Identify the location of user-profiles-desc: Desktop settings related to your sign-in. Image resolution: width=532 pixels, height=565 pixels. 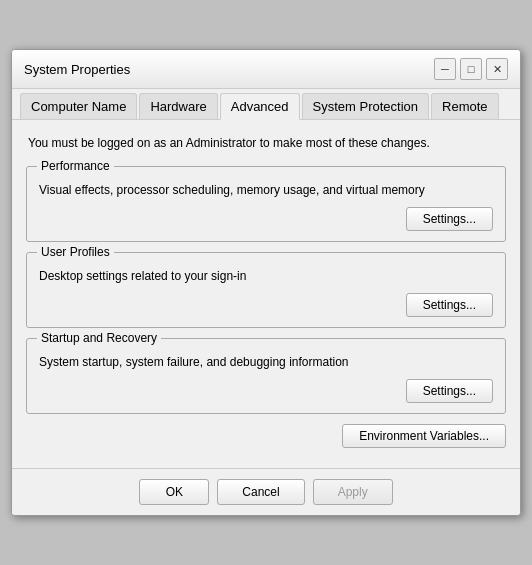
(266, 276).